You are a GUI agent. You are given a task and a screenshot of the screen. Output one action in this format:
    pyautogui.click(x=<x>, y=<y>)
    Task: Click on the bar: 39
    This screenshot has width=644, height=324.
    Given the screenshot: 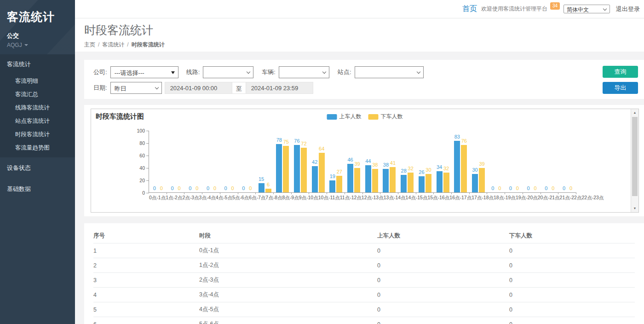 What is the action you would take?
    pyautogui.click(x=357, y=180)
    